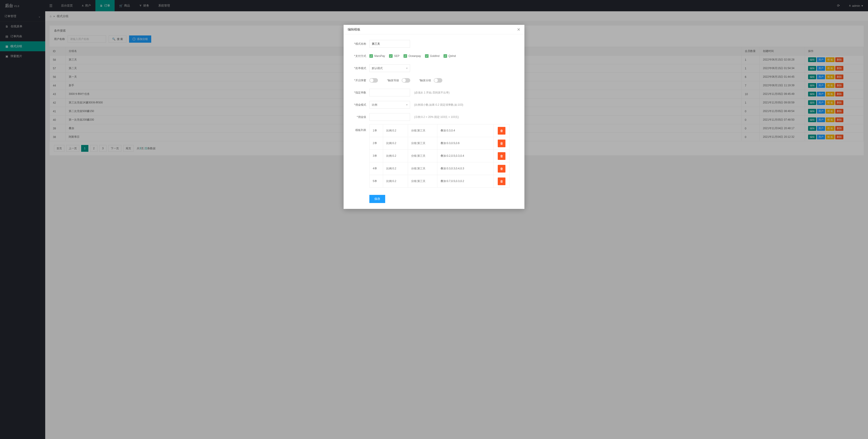 This screenshot has width=868, height=439. What do you see at coordinates (359, 44) in the screenshot?
I see `label-mode-name: 模式名称` at bounding box center [359, 44].